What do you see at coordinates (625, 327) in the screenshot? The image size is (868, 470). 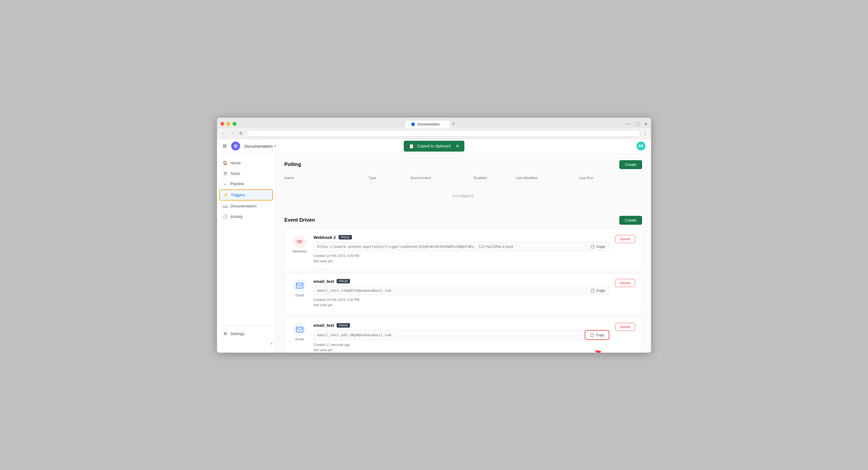 I see `delete-button-email2: Delete` at bounding box center [625, 327].